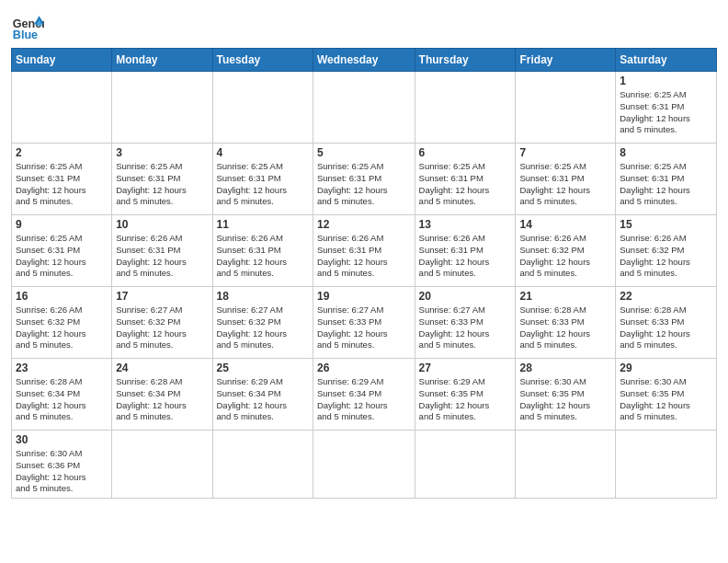 Image resolution: width=728 pixels, height=563 pixels. I want to click on calendar-cell: 2Sunrise: 6:25 AM Sunset: 6:31 PM Daylig…, so click(63, 179).